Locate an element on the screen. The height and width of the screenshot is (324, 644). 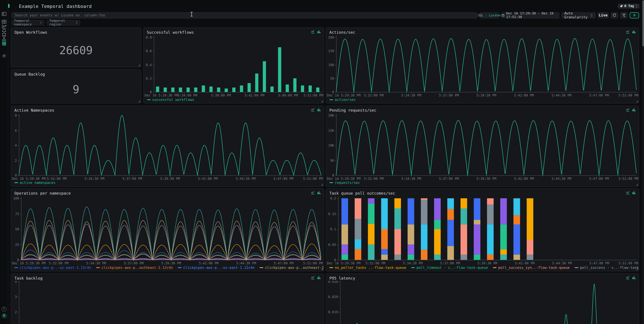
legend-item: poll_timeout · c..-flow-task-queue is located at coordinates (450, 267).